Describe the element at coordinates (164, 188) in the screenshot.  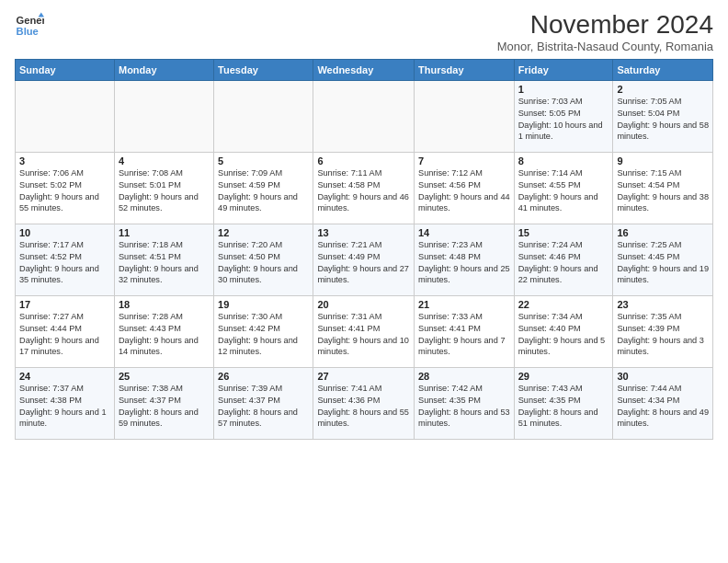
I see `calendar-cell: 4Sunrise: 7:08 AM Sunset: 5:01 PM Daylig…` at that location.